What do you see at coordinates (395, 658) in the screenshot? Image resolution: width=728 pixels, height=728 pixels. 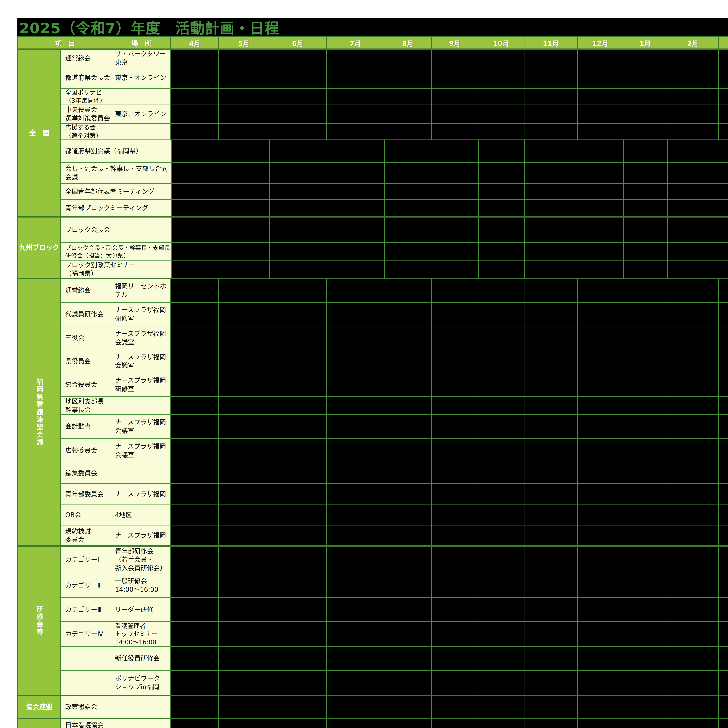 I see `schedule-row: 新任役員研修会` at bounding box center [395, 658].